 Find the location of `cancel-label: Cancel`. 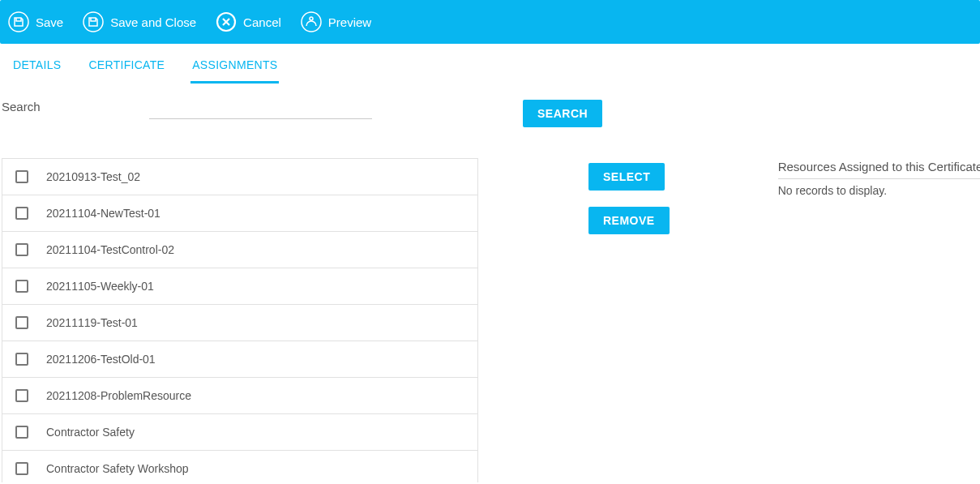

cancel-label: Cancel is located at coordinates (263, 23).